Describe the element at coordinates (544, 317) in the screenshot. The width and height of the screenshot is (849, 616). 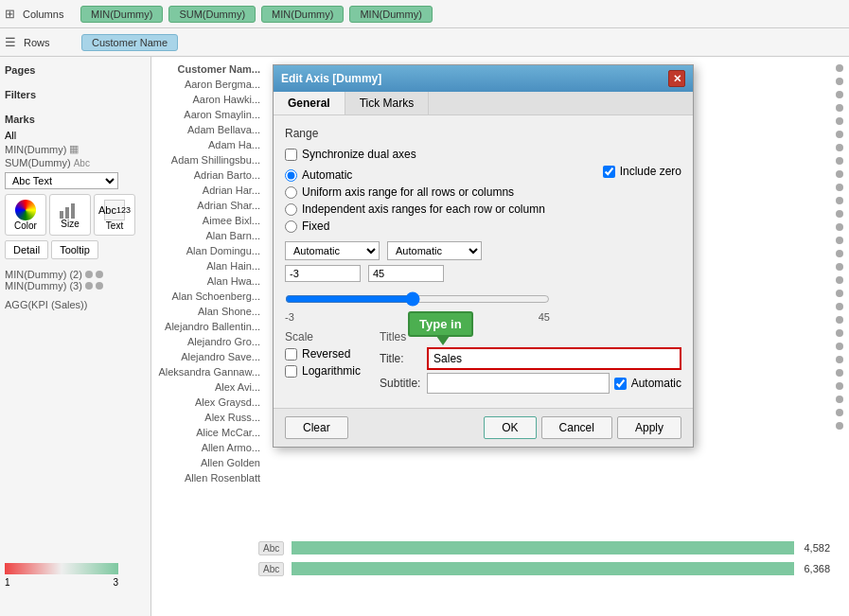
I see `slider-max-label: 45` at that location.